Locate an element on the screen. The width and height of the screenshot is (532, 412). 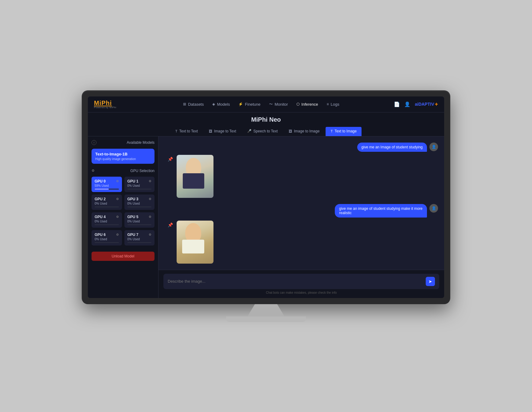
finetune-icon: ⚡ is located at coordinates (241, 104).